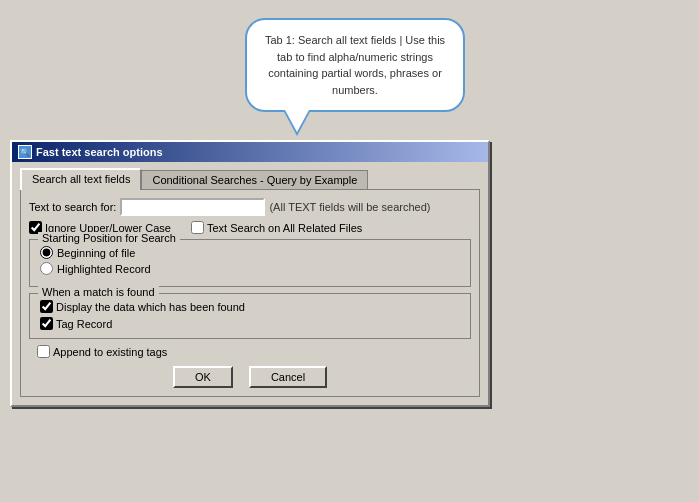 The image size is (699, 502). What do you see at coordinates (96, 253) in the screenshot?
I see `radio-beginning-label: Beginning of file` at bounding box center [96, 253].